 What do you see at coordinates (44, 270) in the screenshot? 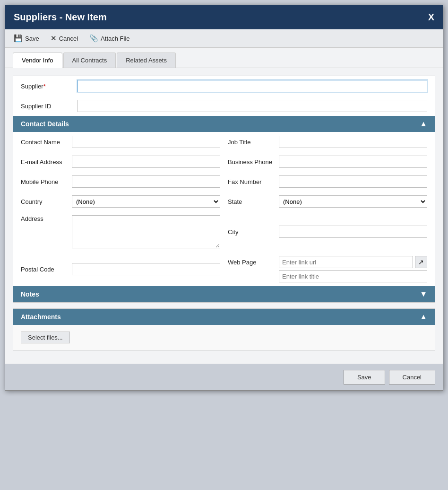
I see `postal-code-label: Postal Code` at bounding box center [44, 270].